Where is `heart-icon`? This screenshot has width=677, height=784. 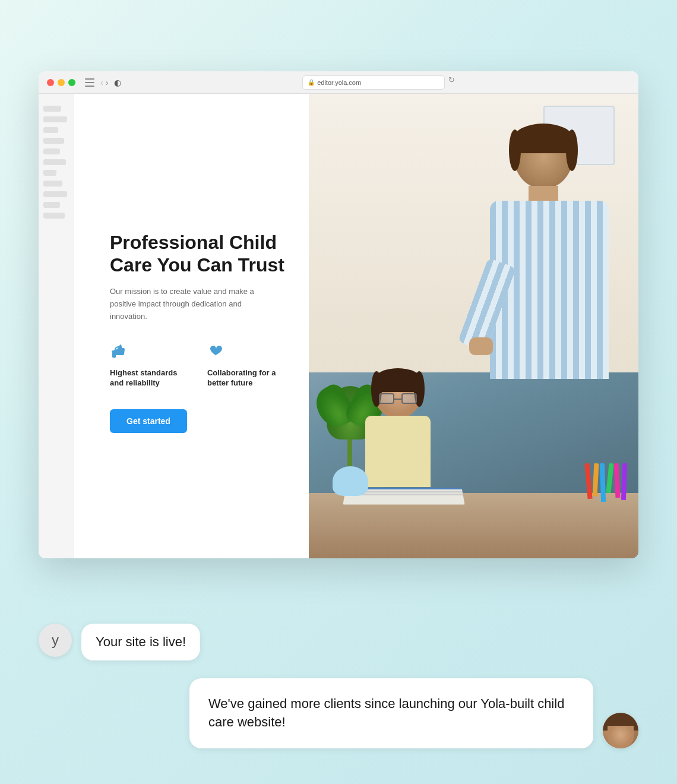 heart-icon is located at coordinates (246, 352).